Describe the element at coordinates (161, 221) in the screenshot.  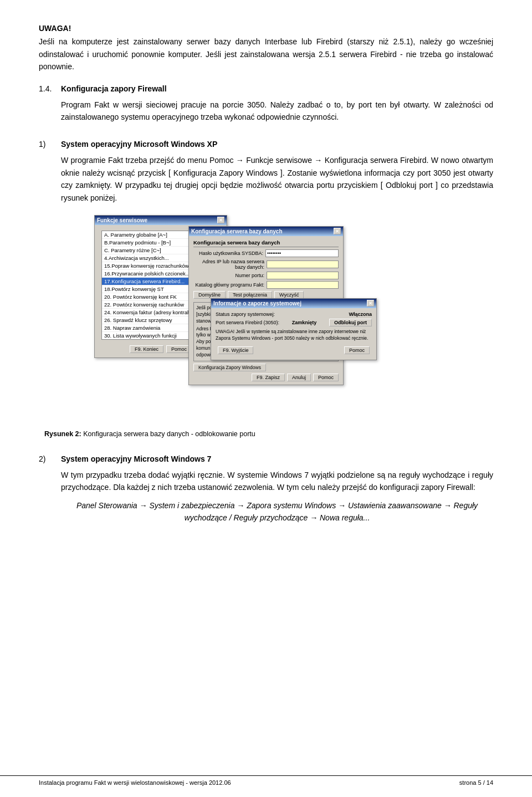
I see `funkcje-titlebar: Funkcje serwisowe ✕` at that location.